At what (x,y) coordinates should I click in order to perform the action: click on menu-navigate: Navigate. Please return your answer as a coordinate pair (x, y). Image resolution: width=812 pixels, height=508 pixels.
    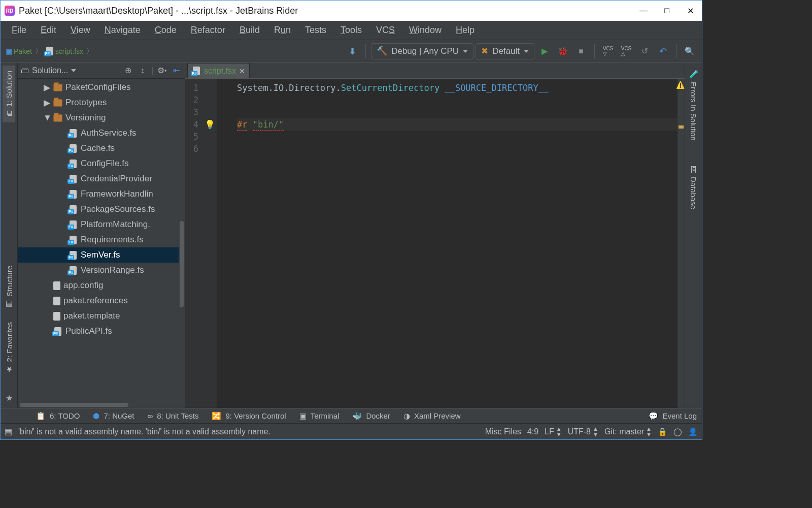
    Looking at the image, I should click on (123, 30).